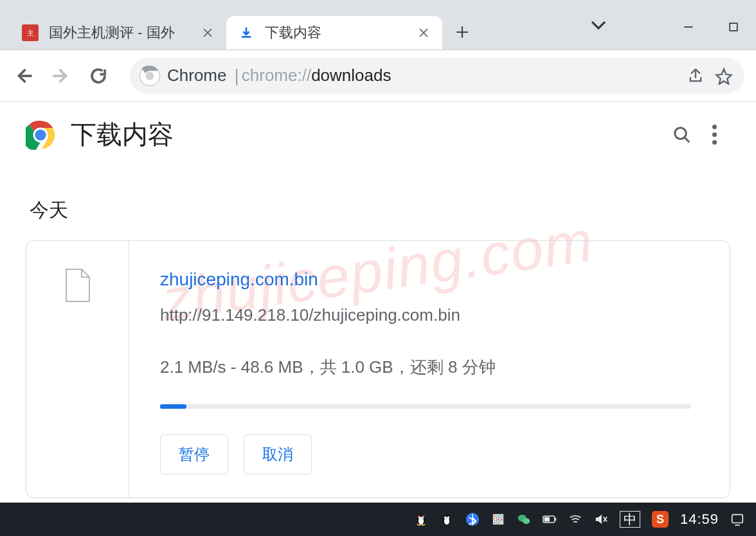 Image resolution: width=756 pixels, height=536 pixels. What do you see at coordinates (24, 76) in the screenshot?
I see `back-button` at bounding box center [24, 76].